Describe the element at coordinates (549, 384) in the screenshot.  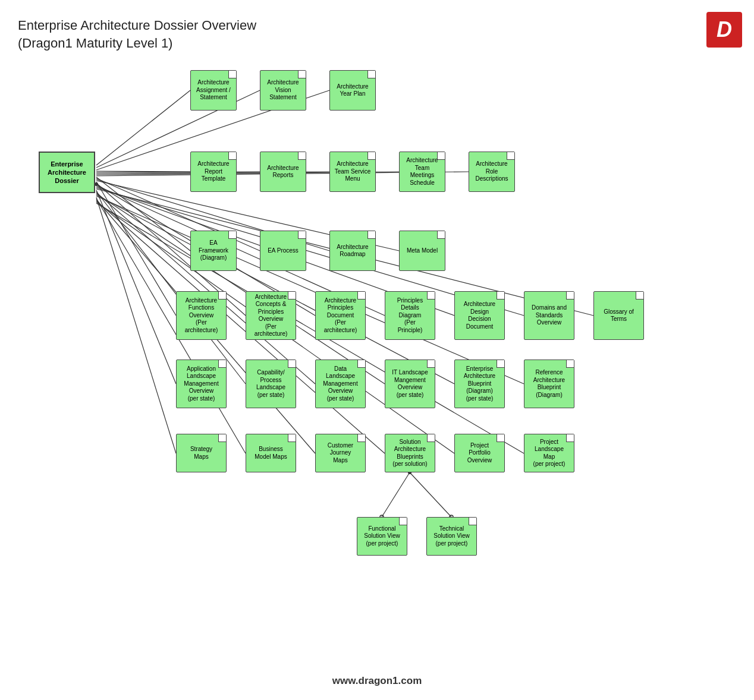
I see `node-ref-blueprint: Reference Architecture Blueprint (Diagra…` at that location.